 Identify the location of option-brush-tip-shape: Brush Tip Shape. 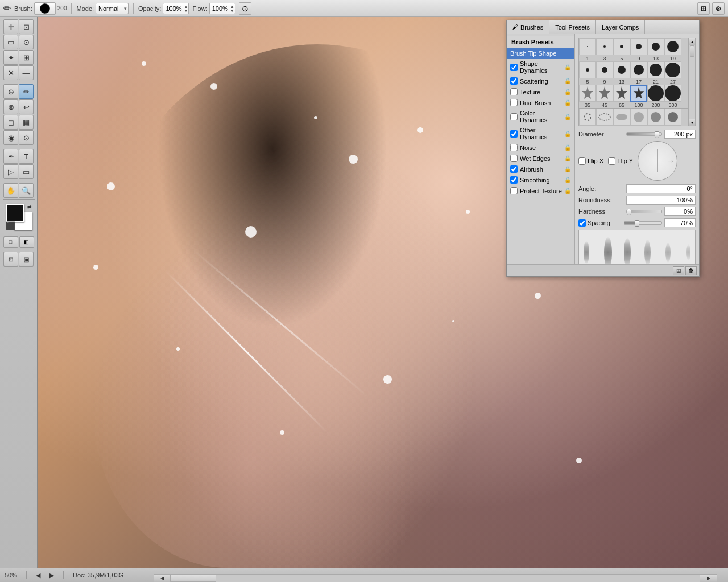
(540, 53).